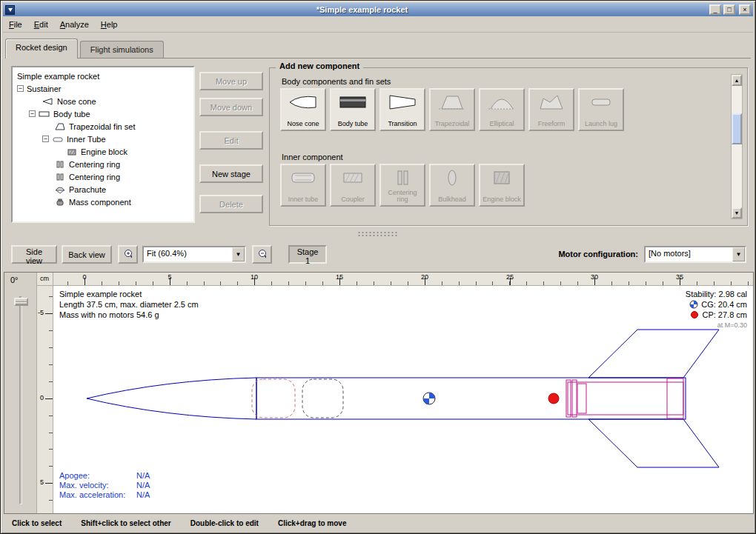  Describe the element at coordinates (403, 279) in the screenshot. I see `horizontal-ruler: 0 5 10 15 20 25 30 35` at that location.